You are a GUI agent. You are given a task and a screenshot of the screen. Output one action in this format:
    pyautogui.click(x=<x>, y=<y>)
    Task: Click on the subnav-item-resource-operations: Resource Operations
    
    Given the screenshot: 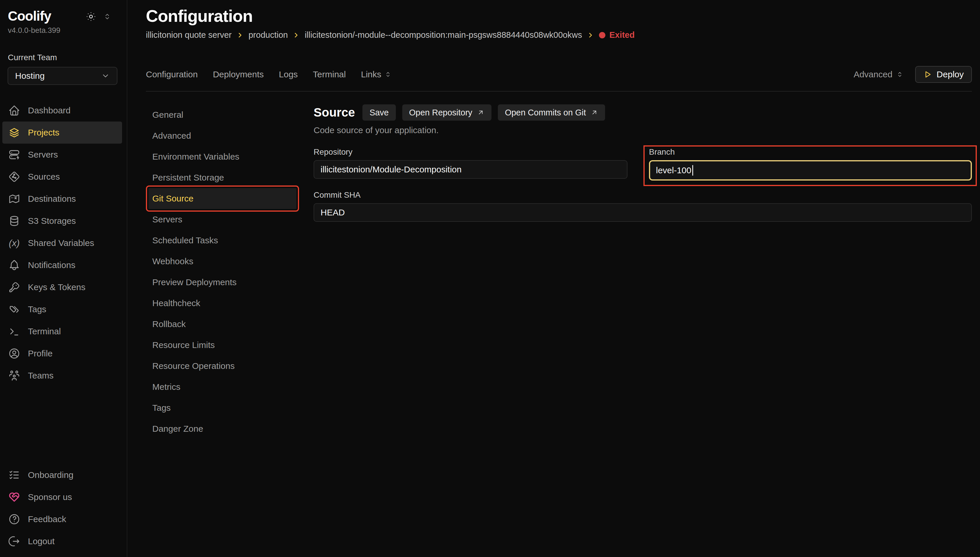 What is the action you would take?
    pyautogui.click(x=224, y=366)
    